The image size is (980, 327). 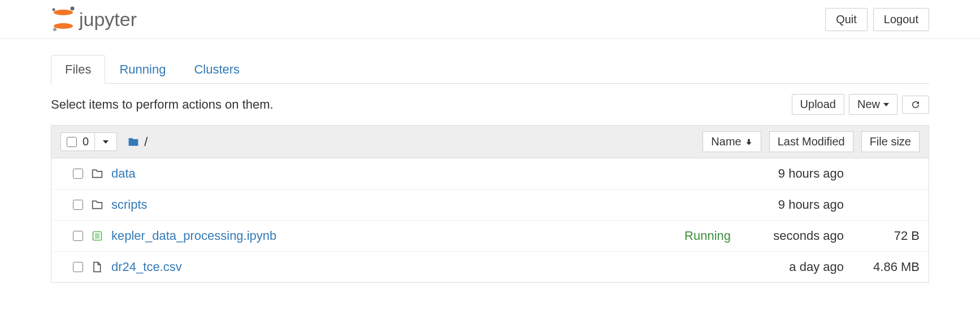 What do you see at coordinates (869, 104) in the screenshot?
I see `new-button-label: New` at bounding box center [869, 104].